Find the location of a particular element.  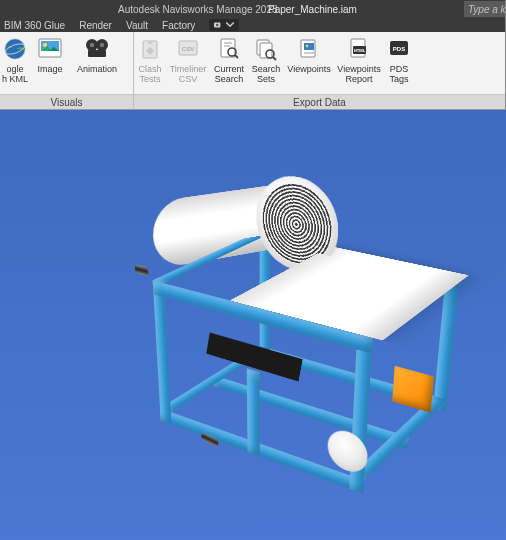

app-title: Autodesk Navisworks Manage 2023 is located at coordinates (198, 10).